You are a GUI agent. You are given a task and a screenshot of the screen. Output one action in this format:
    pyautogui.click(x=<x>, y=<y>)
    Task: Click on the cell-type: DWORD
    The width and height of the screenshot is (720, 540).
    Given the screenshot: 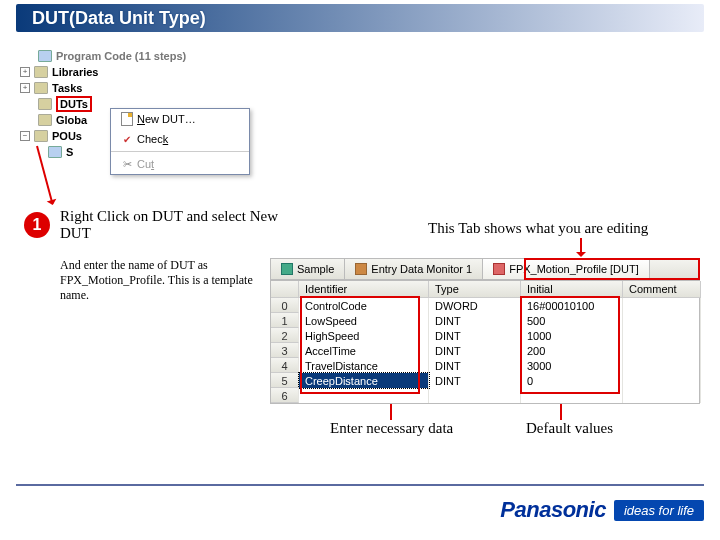 What is the action you would take?
    pyautogui.click(x=475, y=306)
    